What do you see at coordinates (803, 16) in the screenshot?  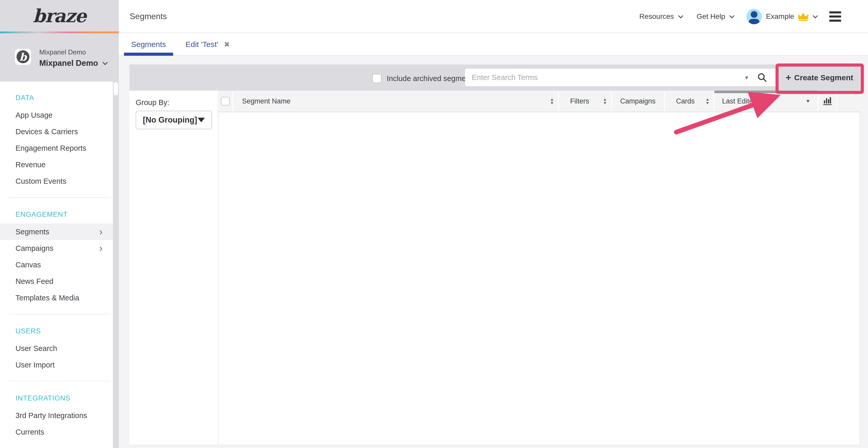 I see `crown-icon` at bounding box center [803, 16].